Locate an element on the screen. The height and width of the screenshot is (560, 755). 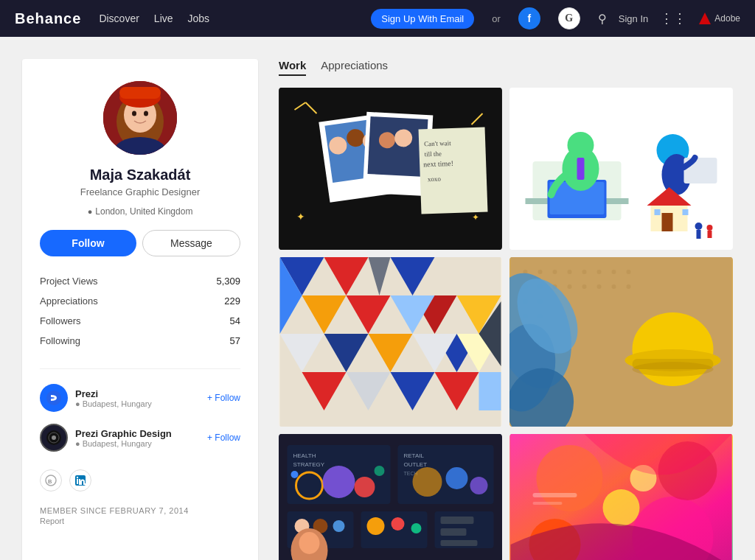
signin-link: Sign In is located at coordinates (633, 19).